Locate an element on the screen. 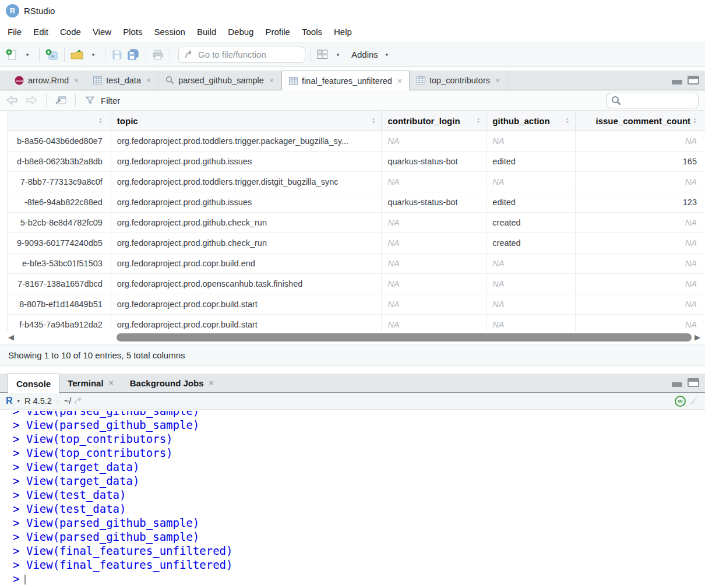  scroll-right-icon: ▶ is located at coordinates (697, 337).